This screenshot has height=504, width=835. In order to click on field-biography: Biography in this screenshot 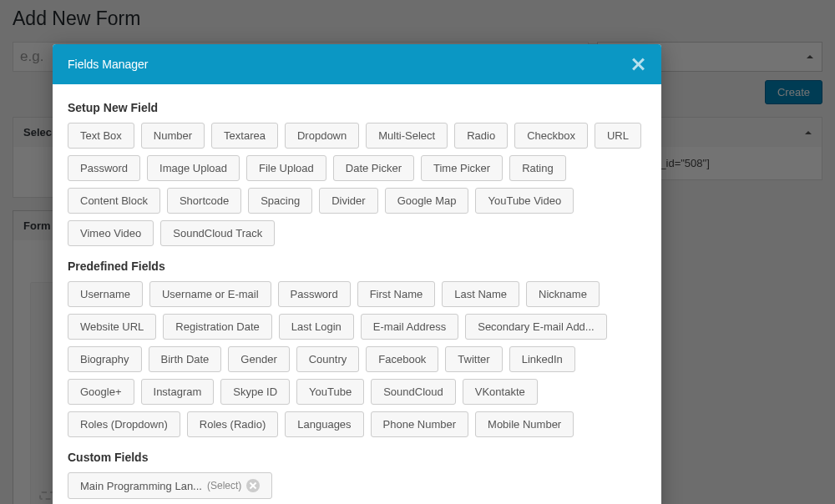, I will do `click(105, 359)`.